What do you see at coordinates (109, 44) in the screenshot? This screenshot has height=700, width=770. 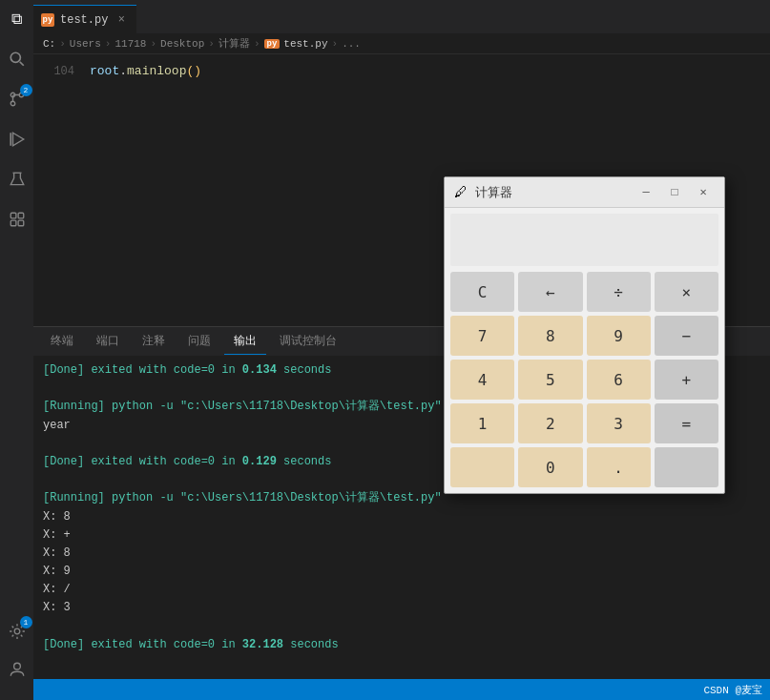 I see `breadcrumb-sep2: ›` at bounding box center [109, 44].